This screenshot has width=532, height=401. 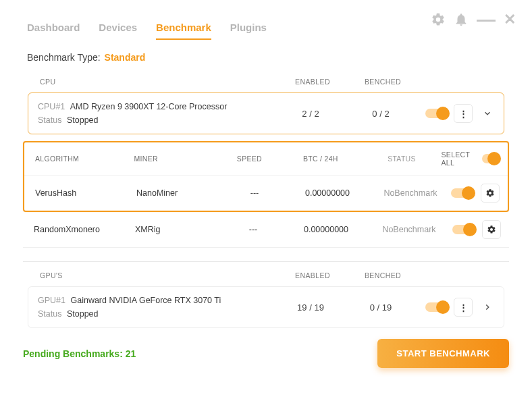 What do you see at coordinates (383, 82) in the screenshot?
I see `cpu-benched-header: BENCHED` at bounding box center [383, 82].